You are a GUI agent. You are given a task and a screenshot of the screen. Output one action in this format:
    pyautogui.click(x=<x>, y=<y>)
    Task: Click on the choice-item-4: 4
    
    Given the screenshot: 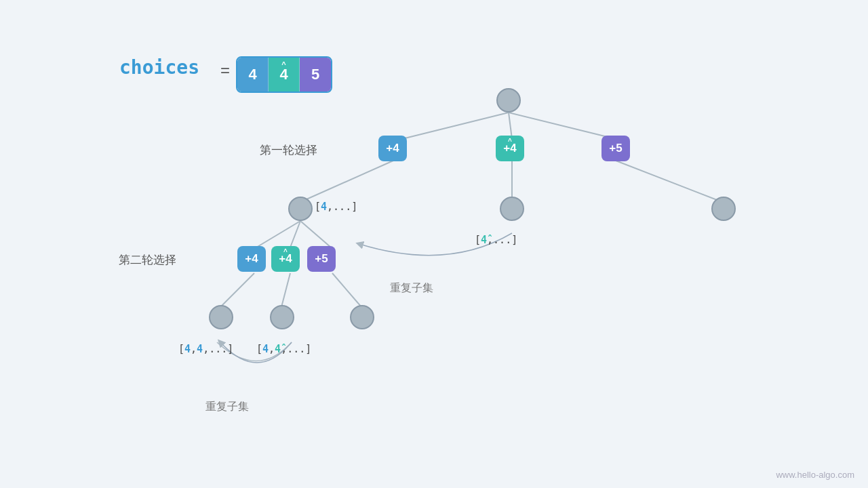 What is the action you would take?
    pyautogui.click(x=253, y=75)
    